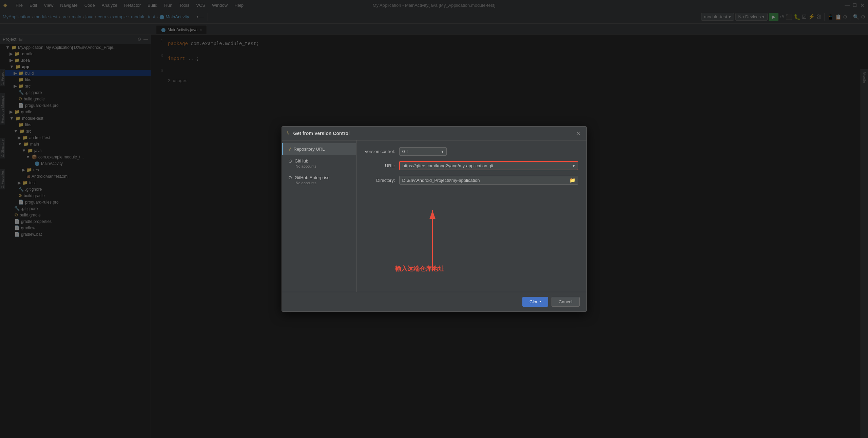 The width and height of the screenshot is (868, 438). Describe the element at coordinates (471, 180) in the screenshot. I see `directory-row: Directory: D:\Env\Android_Projects\my-ap…` at that location.